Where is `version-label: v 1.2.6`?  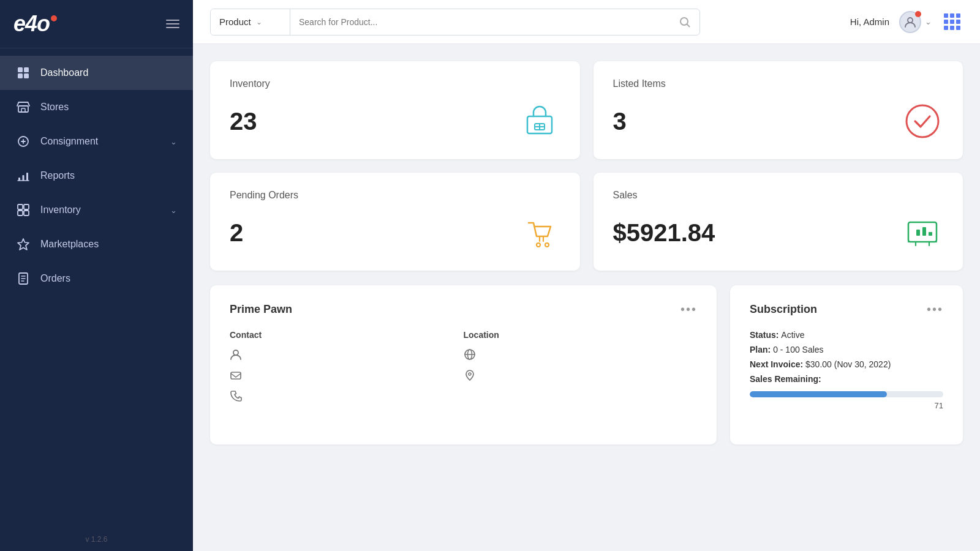
version-label: v 1.2.6 is located at coordinates (97, 539).